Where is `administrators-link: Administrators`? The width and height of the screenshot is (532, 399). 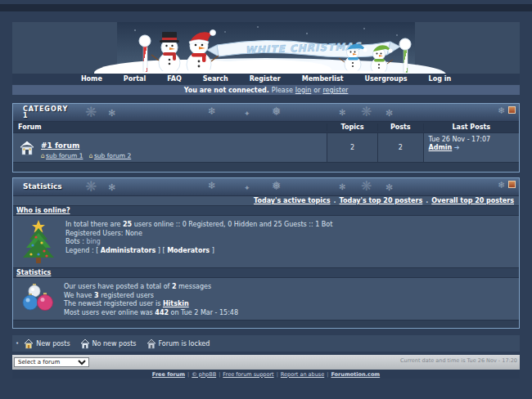 administrators-link: Administrators is located at coordinates (128, 250).